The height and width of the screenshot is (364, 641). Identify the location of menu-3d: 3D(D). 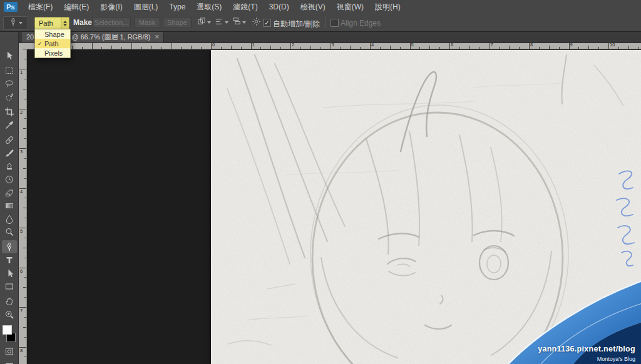
(279, 7).